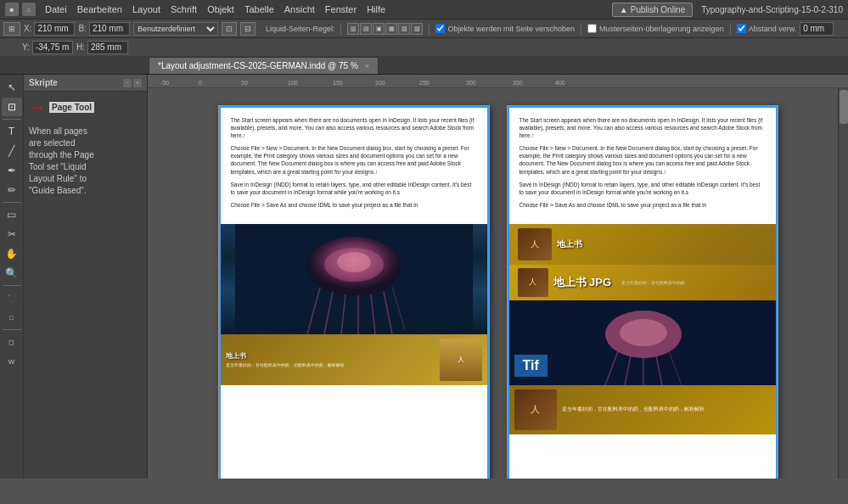  Describe the element at coordinates (531, 365) in the screenshot. I see `tif-text: Tif` at that location.